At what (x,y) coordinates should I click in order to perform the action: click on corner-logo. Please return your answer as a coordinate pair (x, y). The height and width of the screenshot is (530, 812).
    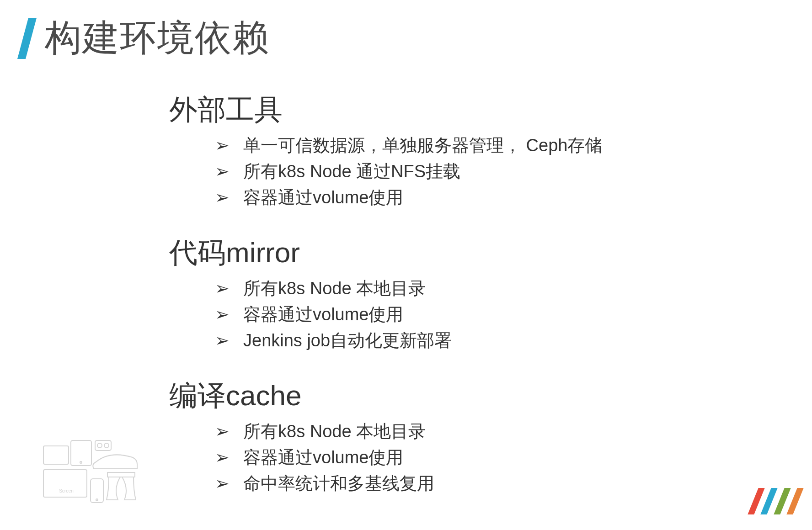
    Looking at the image, I should click on (774, 502).